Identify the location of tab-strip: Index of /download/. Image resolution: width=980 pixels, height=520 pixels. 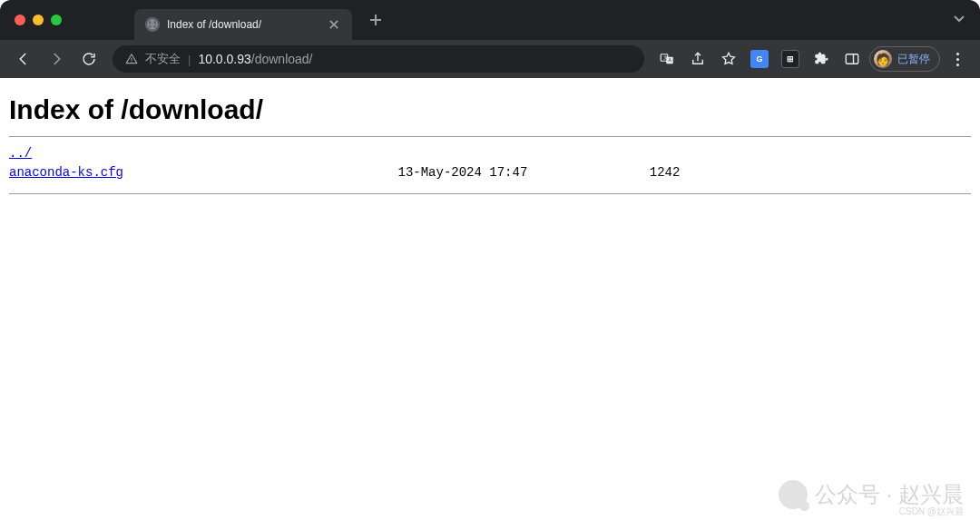
(490, 20).